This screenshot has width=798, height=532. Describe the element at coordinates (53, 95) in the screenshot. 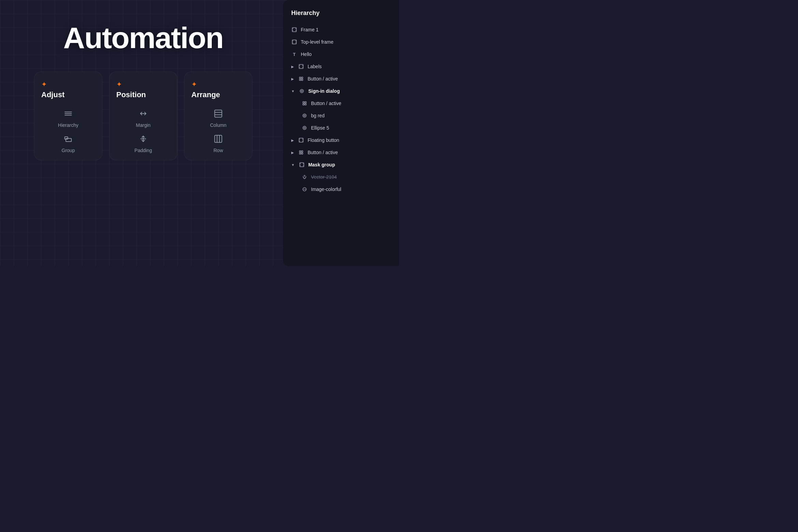

I see `adjust-card-title: Adjust` at that location.